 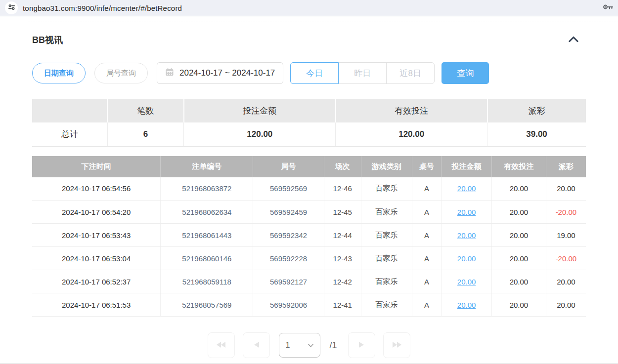 I want to click on session: 12-42, so click(x=342, y=282).